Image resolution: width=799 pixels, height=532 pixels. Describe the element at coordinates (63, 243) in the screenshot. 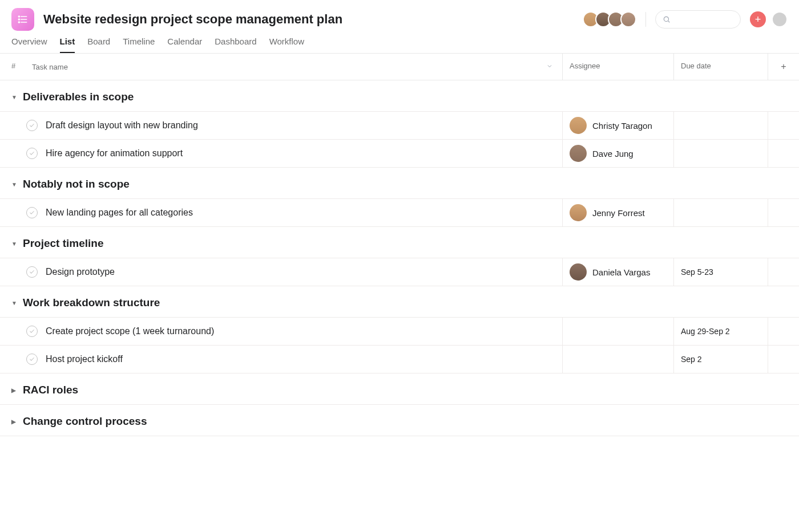

I see `section-title-text: Project timeline` at that location.